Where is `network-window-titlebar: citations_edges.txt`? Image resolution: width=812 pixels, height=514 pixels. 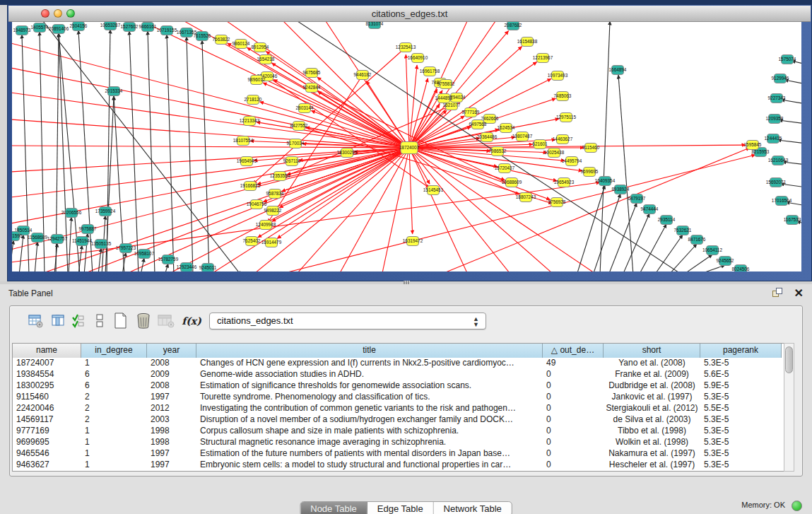
network-window-titlebar: citations_edges.txt is located at coordinates (410, 14).